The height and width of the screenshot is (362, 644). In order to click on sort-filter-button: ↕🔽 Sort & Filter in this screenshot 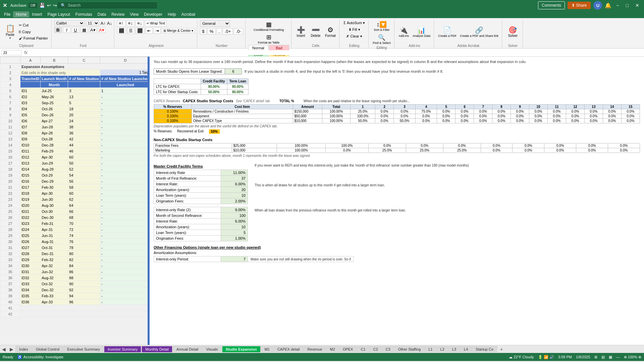, I will do `click(382, 26)`.